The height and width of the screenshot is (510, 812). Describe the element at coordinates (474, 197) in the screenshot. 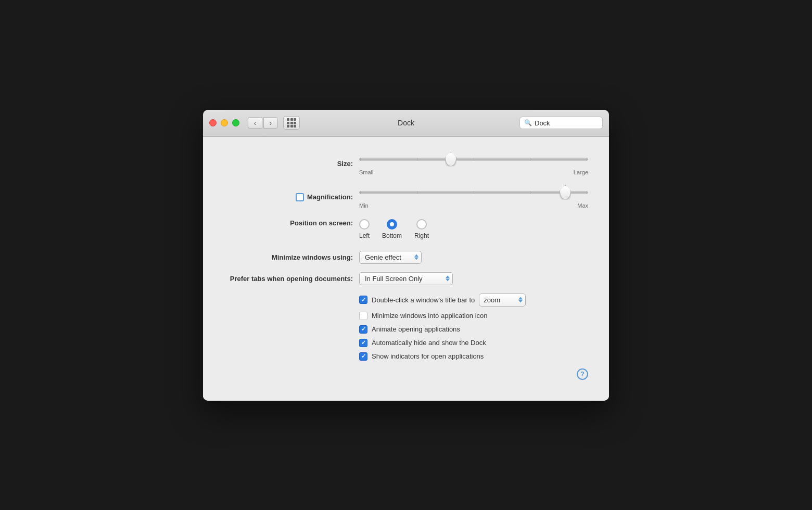

I see `magnification-slider-container: Min Max` at that location.